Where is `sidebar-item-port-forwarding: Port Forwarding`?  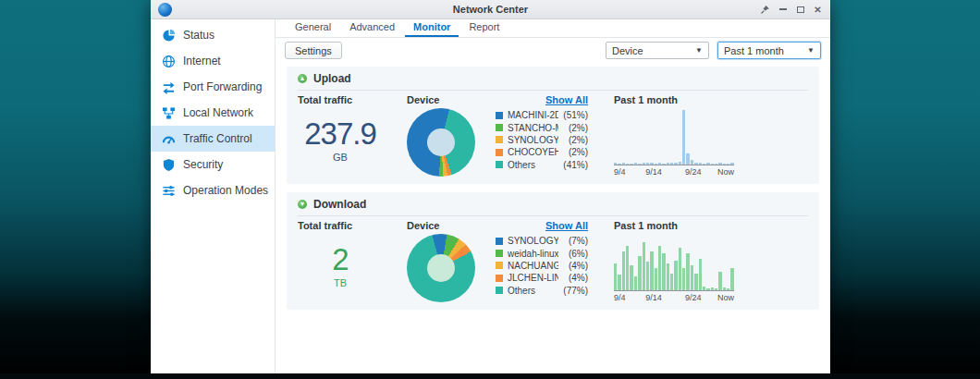
sidebar-item-port-forwarding: Port Forwarding is located at coordinates (213, 87).